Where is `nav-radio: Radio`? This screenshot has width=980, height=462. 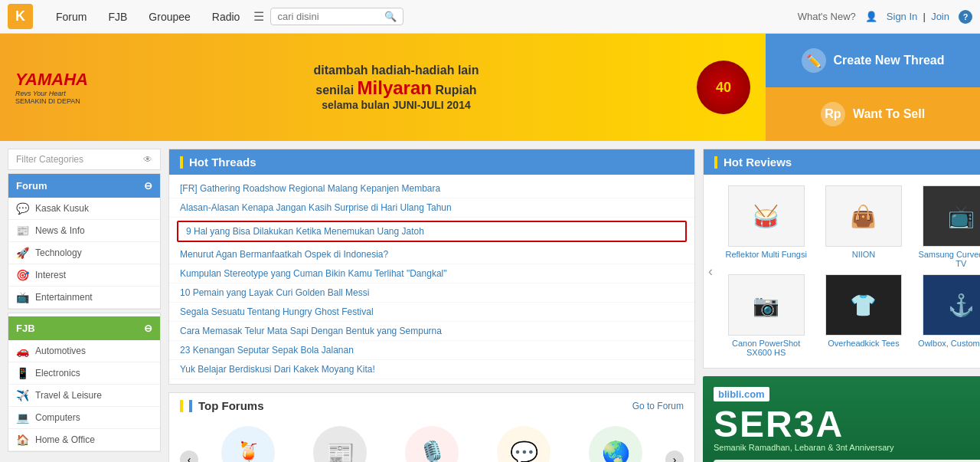 nav-radio: Radio is located at coordinates (227, 17).